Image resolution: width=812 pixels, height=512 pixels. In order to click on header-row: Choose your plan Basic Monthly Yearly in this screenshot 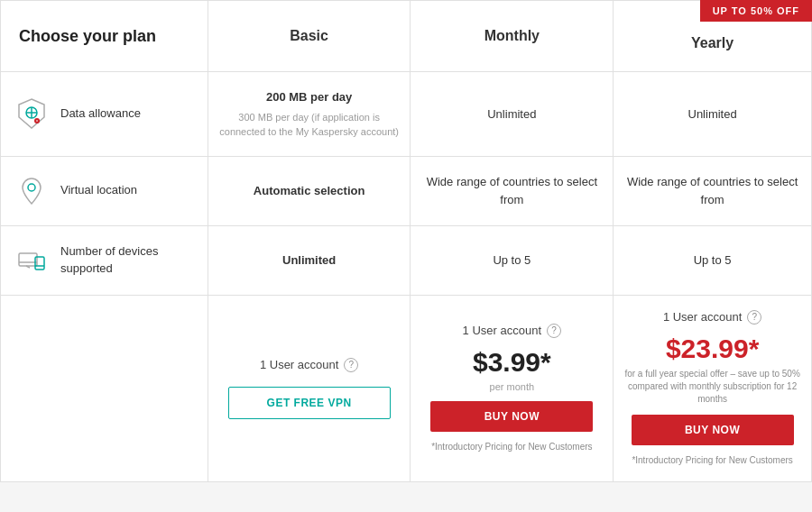, I will do `click(406, 36)`.